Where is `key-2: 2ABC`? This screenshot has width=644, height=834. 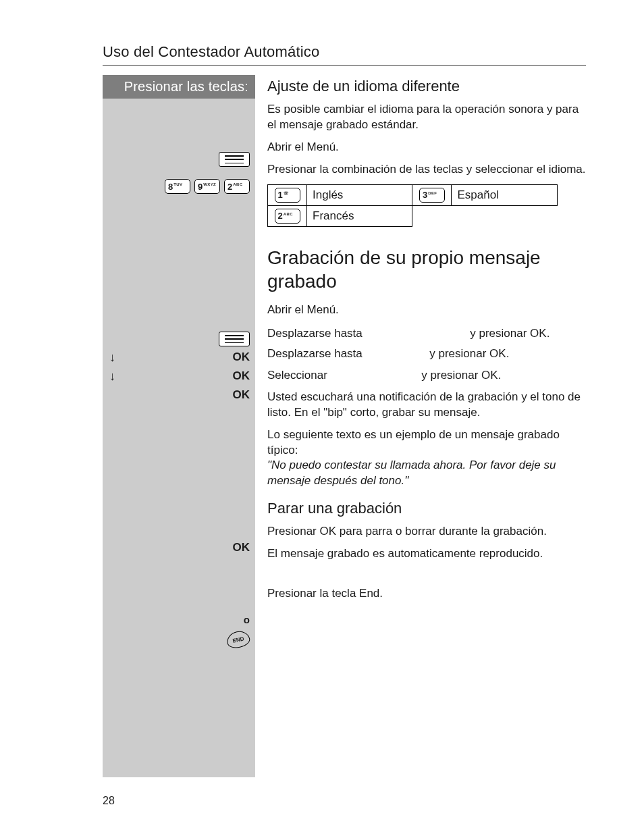 key-2: 2ABC is located at coordinates (237, 186).